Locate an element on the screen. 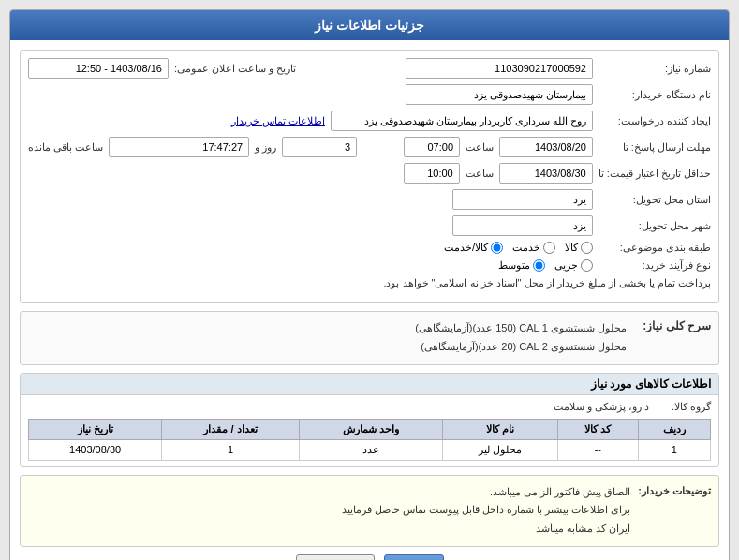  response-deadline-label: مهلت ارسال پاسخ: تا is located at coordinates (655, 148).